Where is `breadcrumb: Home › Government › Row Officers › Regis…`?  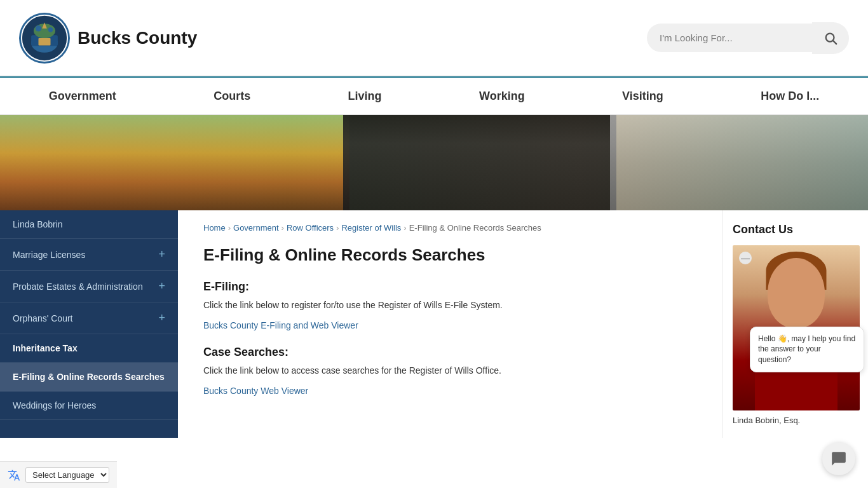 breadcrumb: Home › Government › Row Officers › Regis… is located at coordinates (450, 227).